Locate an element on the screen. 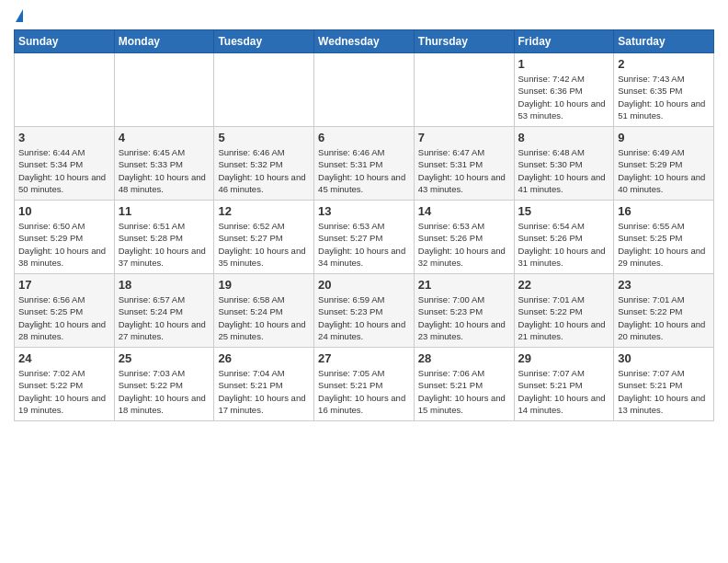  day-info: Sunrise: 6:46 AM Sunset: 5:31 PM Dayligh… is located at coordinates (364, 171).